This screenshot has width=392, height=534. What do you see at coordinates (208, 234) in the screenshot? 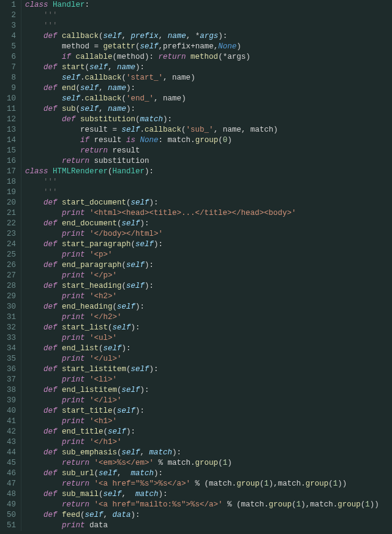
I see `code-line: print '</body></html>'` at bounding box center [208, 234].